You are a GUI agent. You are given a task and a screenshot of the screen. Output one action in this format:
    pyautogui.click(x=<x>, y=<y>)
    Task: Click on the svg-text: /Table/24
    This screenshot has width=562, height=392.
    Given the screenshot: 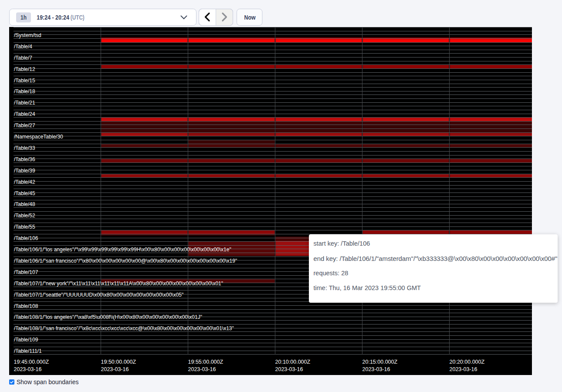 What is the action you would take?
    pyautogui.click(x=24, y=114)
    